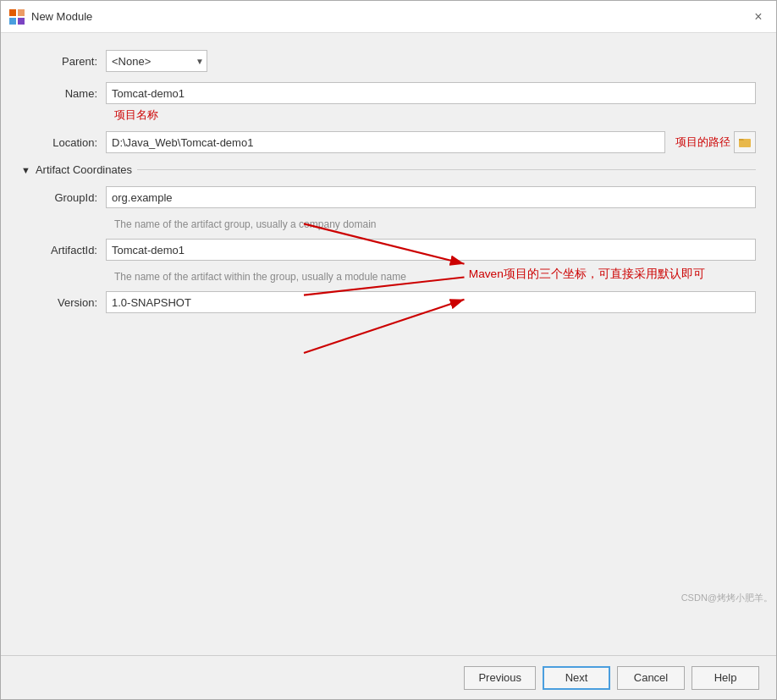 The image size is (777, 700). What do you see at coordinates (63, 61) in the screenshot?
I see `parent-label: Parent:` at bounding box center [63, 61].